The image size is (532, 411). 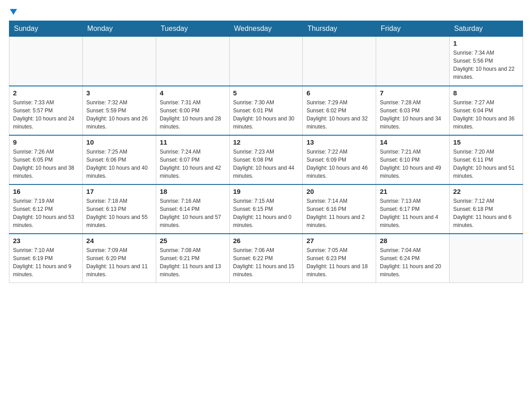 I want to click on day-number: 21, so click(x=413, y=192).